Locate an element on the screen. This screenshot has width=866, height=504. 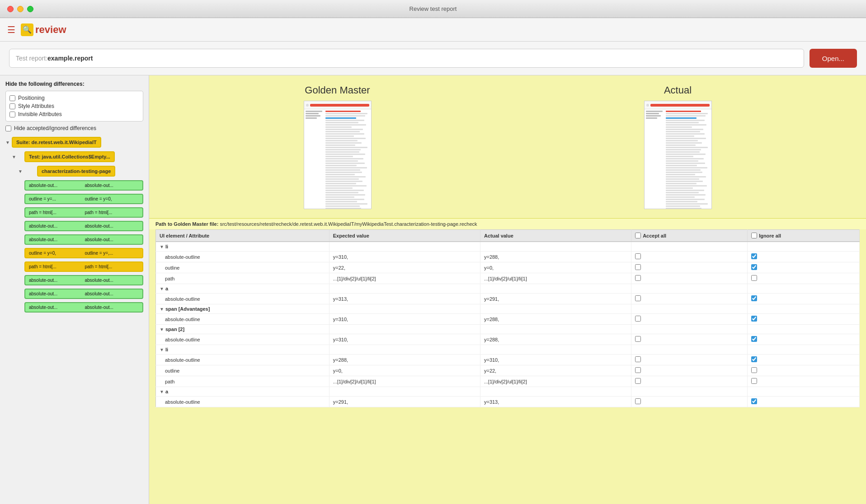
invisible-attributes-checkbox is located at coordinates (13, 115).